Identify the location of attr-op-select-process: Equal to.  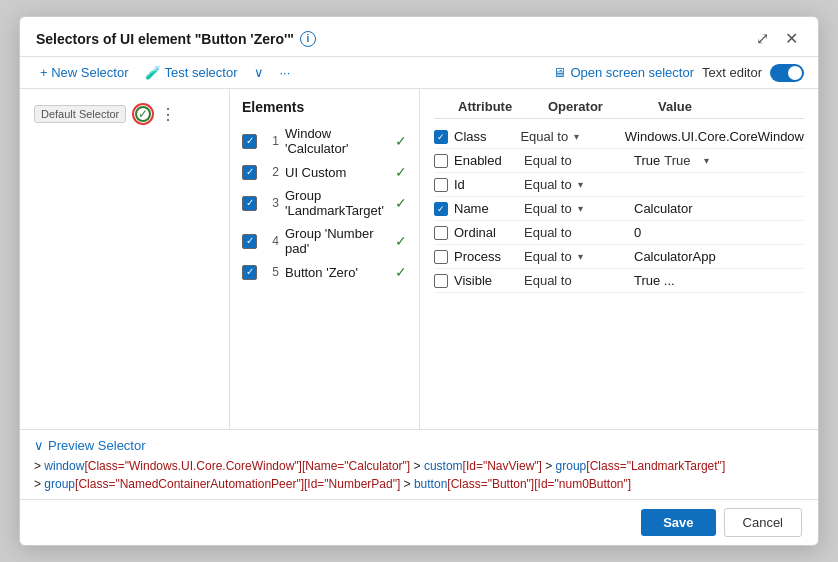
(555, 256).